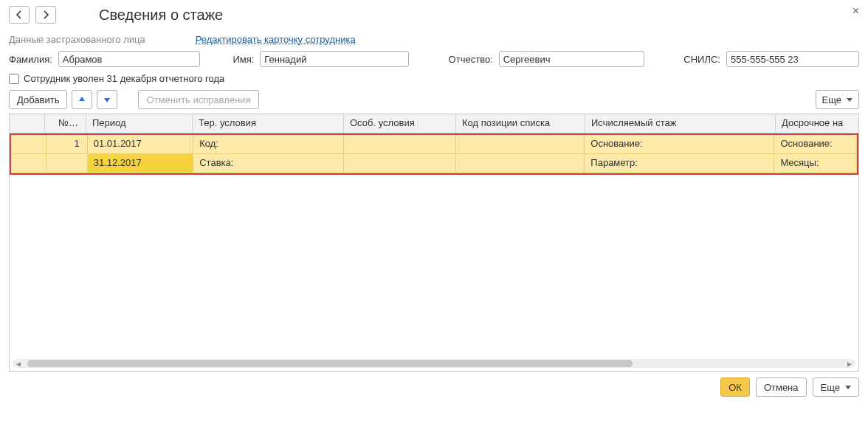 This screenshot has width=868, height=421. What do you see at coordinates (269, 124) in the screenshot?
I see `col-ter: Тер. условия` at bounding box center [269, 124].